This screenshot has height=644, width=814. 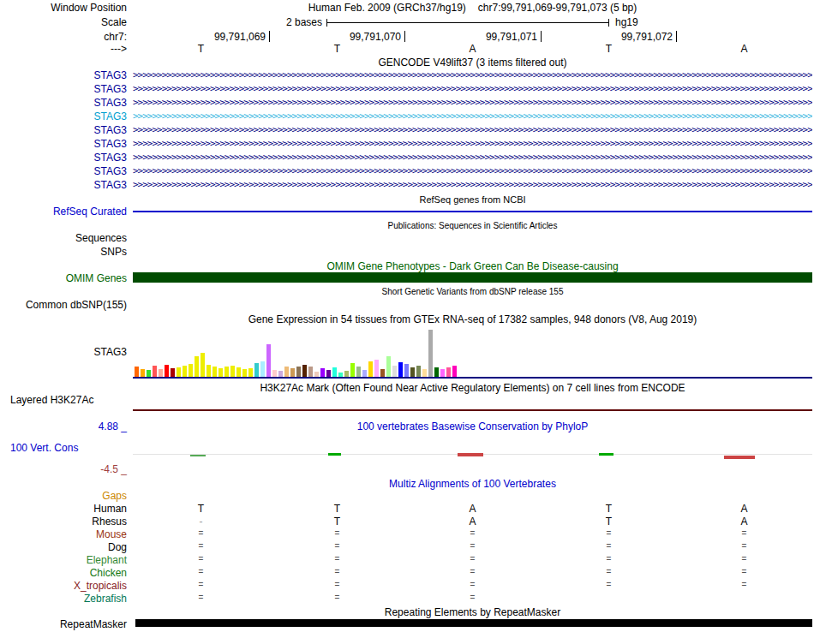 What do you see at coordinates (63, 352) in the screenshot?
I see `gtex-gene-label: STAG3` at bounding box center [63, 352].